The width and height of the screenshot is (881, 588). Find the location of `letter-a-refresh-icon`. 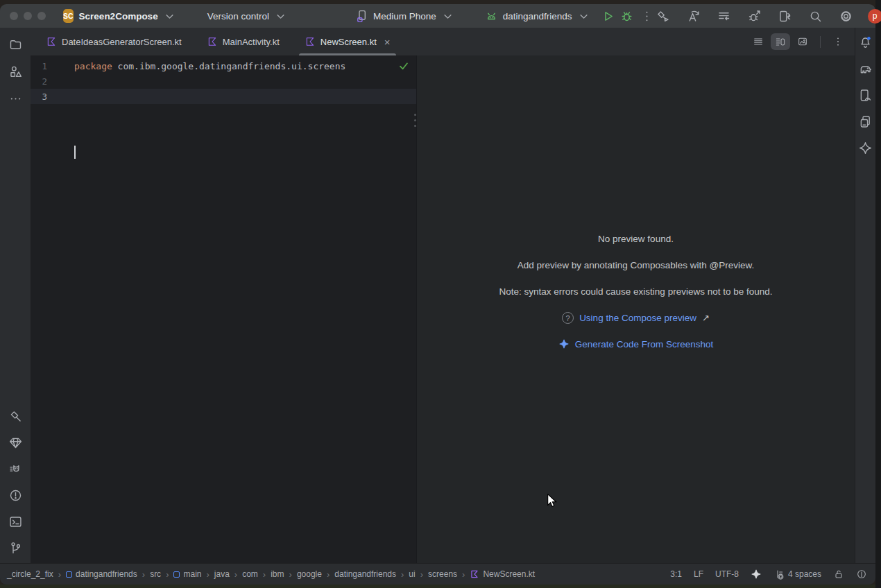

letter-a-refresh-icon is located at coordinates (694, 17).